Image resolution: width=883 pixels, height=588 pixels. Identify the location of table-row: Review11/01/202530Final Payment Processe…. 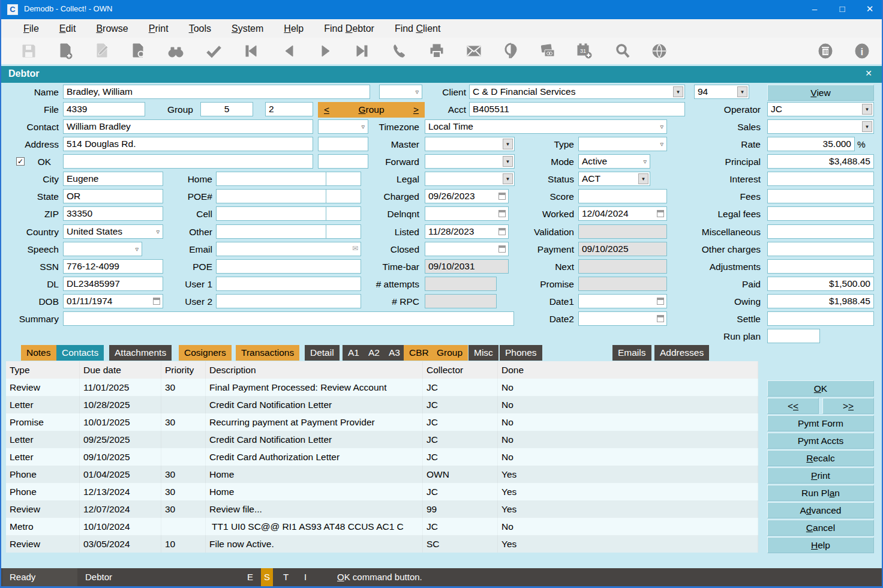
(382, 388).